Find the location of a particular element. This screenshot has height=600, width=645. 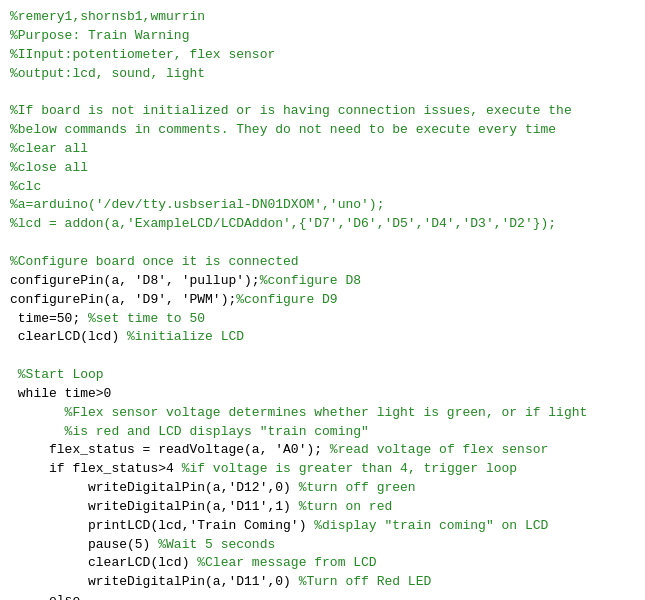

code-line: writeDigitalPin(a,'D11',0) %Turn off Red… is located at coordinates (322, 582).